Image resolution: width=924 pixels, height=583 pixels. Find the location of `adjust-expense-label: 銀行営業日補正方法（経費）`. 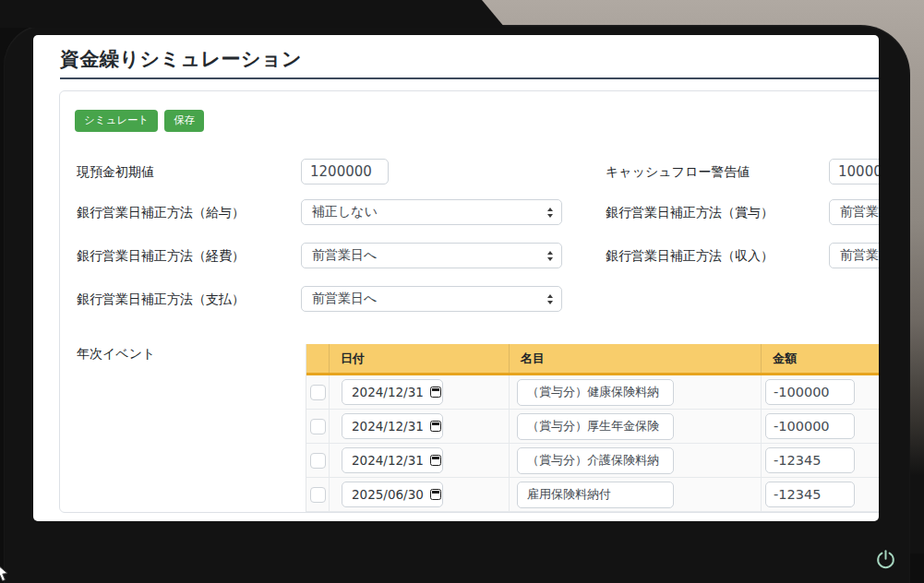

adjust-expense-label: 銀行営業日補正方法（経費） is located at coordinates (161, 256).